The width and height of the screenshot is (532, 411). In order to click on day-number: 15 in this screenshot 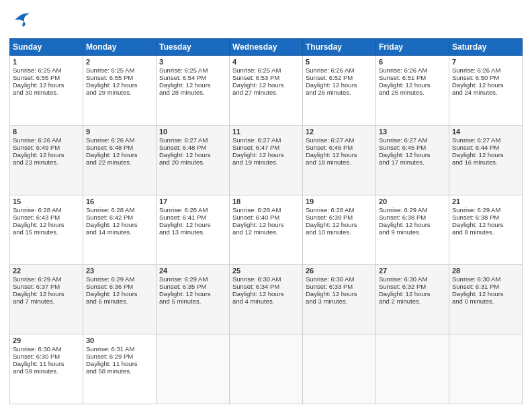, I will do `click(46, 201)`.